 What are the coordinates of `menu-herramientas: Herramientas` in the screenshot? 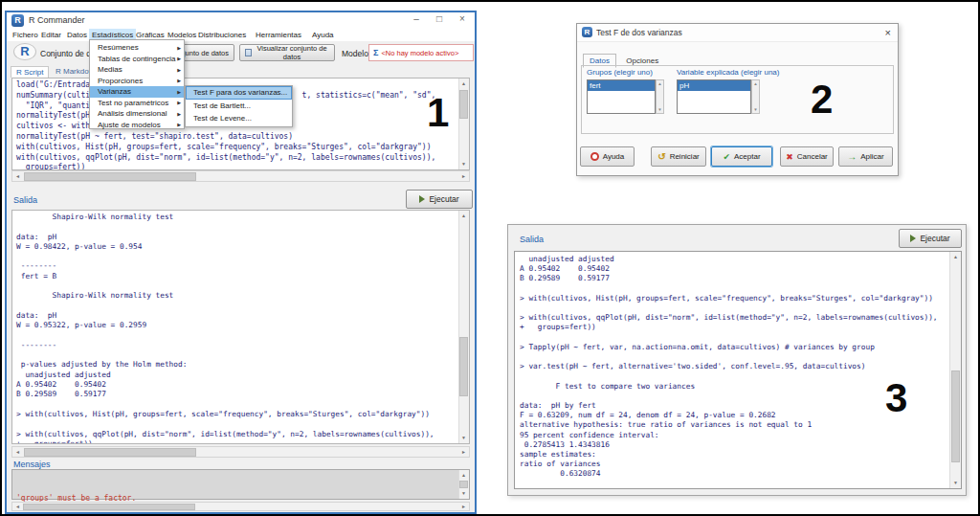 It's located at (278, 34).